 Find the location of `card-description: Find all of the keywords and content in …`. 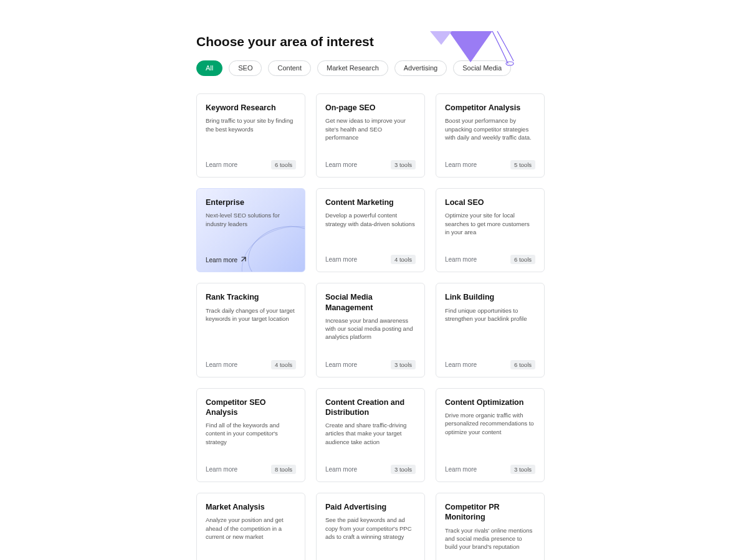

card-description: Find all of the keywords and content in … is located at coordinates (251, 434).